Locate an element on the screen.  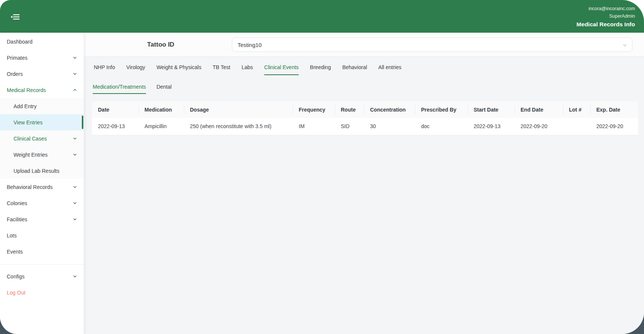
sidebar-item-label: Facilities is located at coordinates (17, 219).